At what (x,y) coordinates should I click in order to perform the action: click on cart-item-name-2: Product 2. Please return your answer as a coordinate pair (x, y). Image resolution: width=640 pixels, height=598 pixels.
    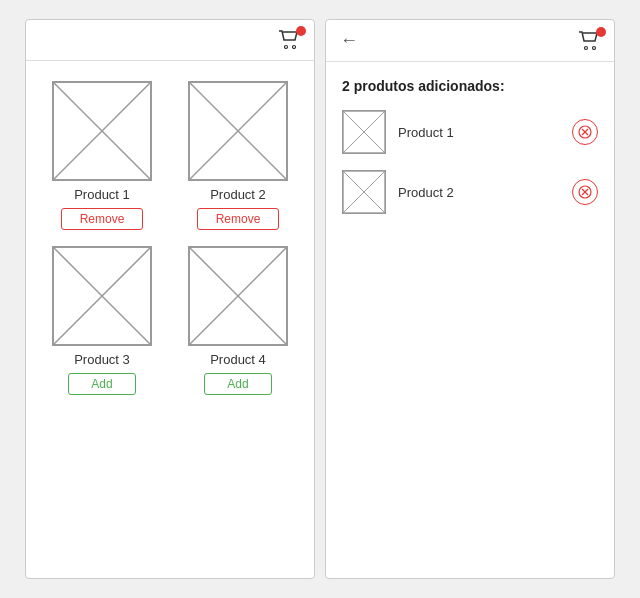
    Looking at the image, I should click on (479, 192).